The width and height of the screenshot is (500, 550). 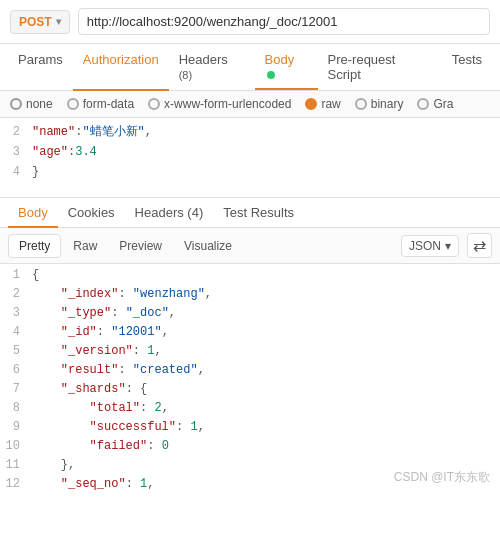 I want to click on body-type-formdata: form-data, so click(x=100, y=104).